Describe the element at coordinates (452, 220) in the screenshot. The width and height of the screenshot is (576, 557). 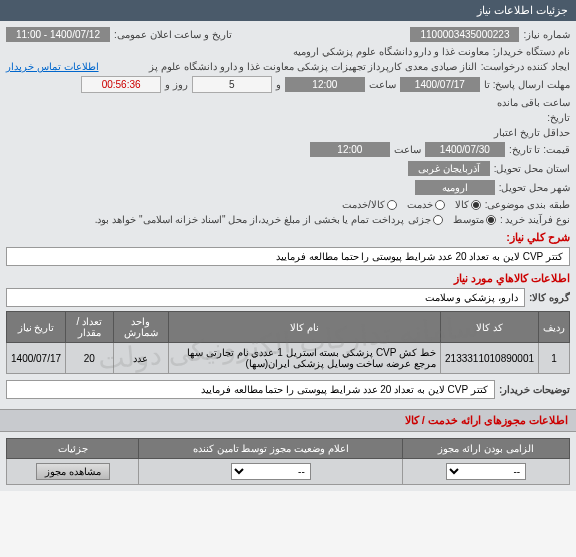
I see `purchase-radio-group: متوسط جزئی` at that location.